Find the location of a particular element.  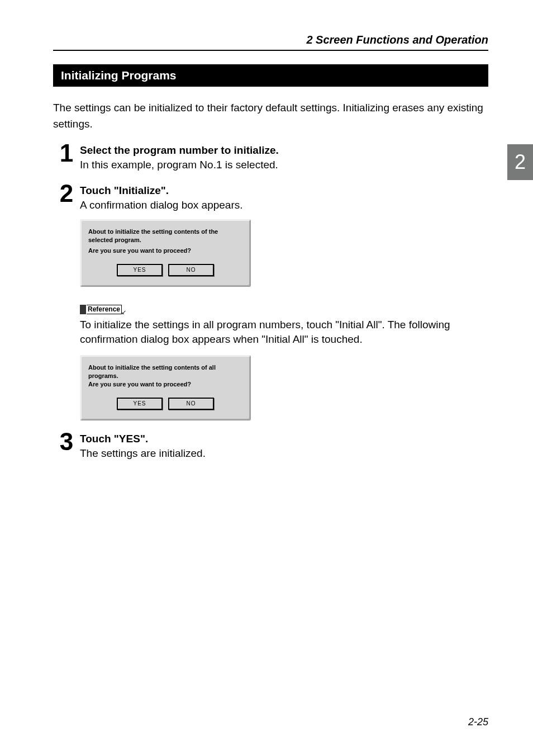

dialog2-no-button: NO is located at coordinates (191, 404).